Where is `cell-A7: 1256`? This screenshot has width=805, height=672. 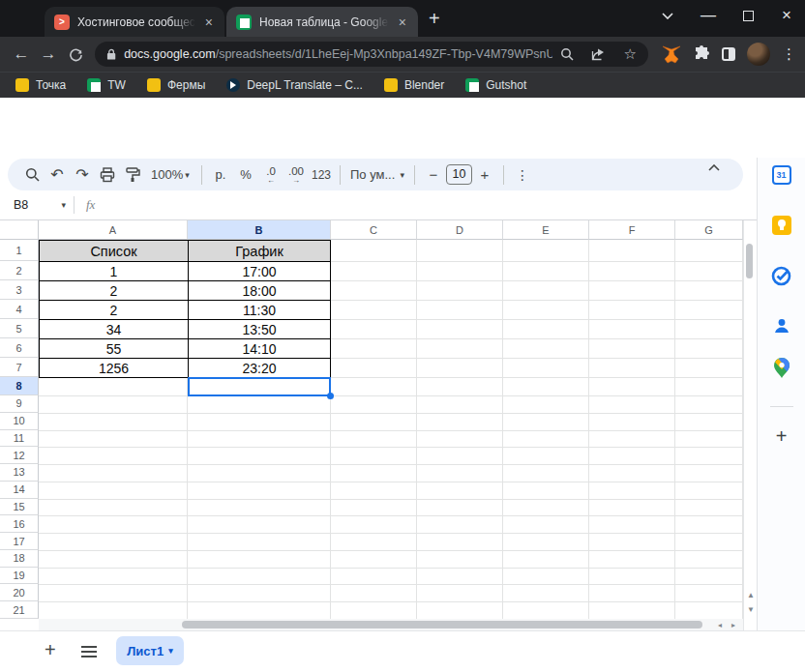 cell-A7: 1256 is located at coordinates (114, 367).